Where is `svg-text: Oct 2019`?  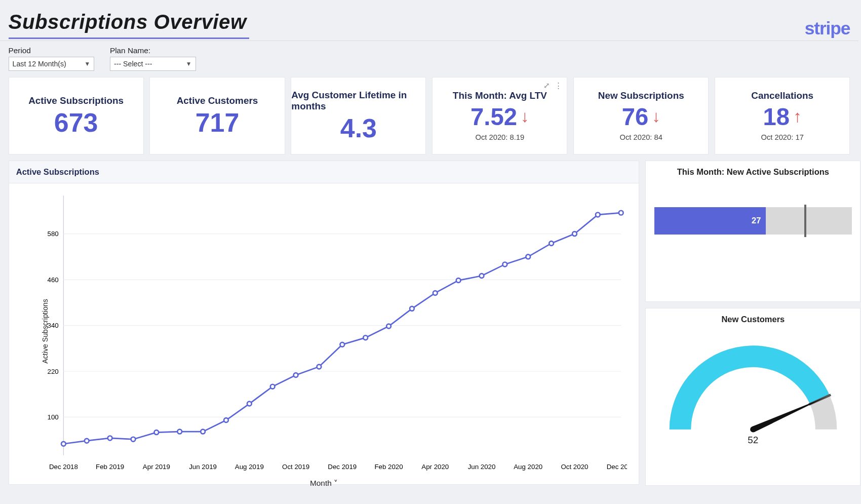 svg-text: Oct 2019 is located at coordinates (296, 467).